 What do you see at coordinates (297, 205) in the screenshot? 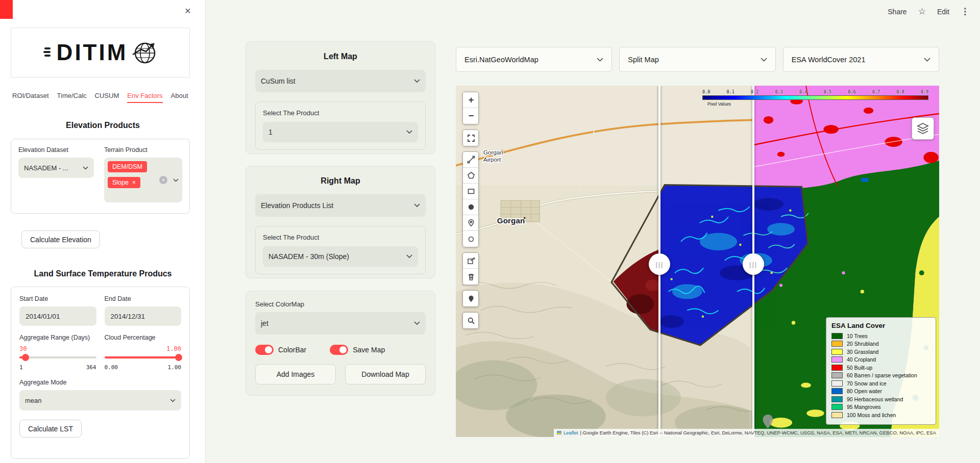
I see `right-map-list-value: Elevation Products List` at bounding box center [297, 205].